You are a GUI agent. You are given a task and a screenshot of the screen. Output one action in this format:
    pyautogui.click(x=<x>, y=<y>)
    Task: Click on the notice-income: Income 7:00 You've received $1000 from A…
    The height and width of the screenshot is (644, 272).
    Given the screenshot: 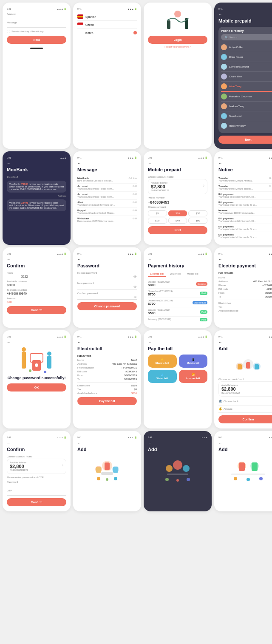 What is the action you would take?
    pyautogui.click(x=245, y=212)
    